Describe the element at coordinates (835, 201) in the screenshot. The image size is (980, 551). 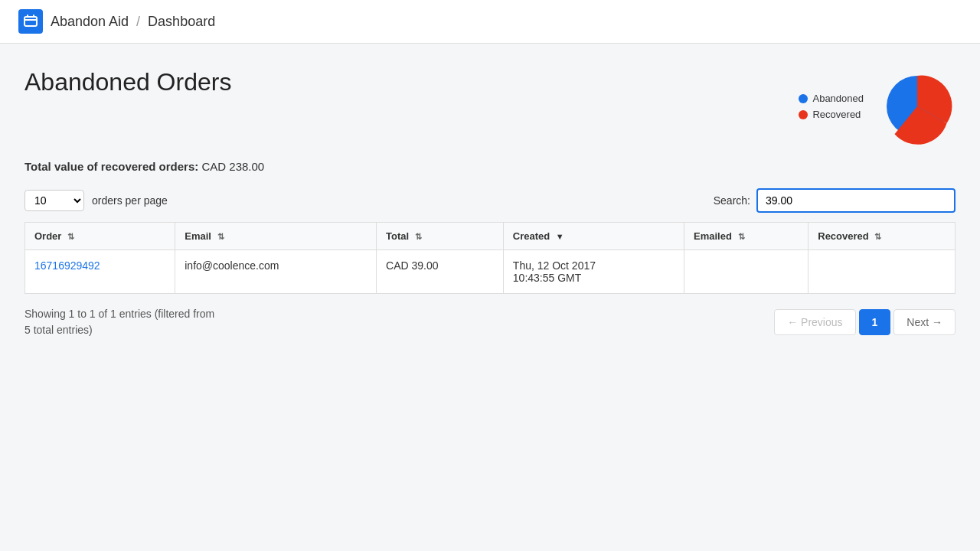
I see `search-control: Search:` at that location.